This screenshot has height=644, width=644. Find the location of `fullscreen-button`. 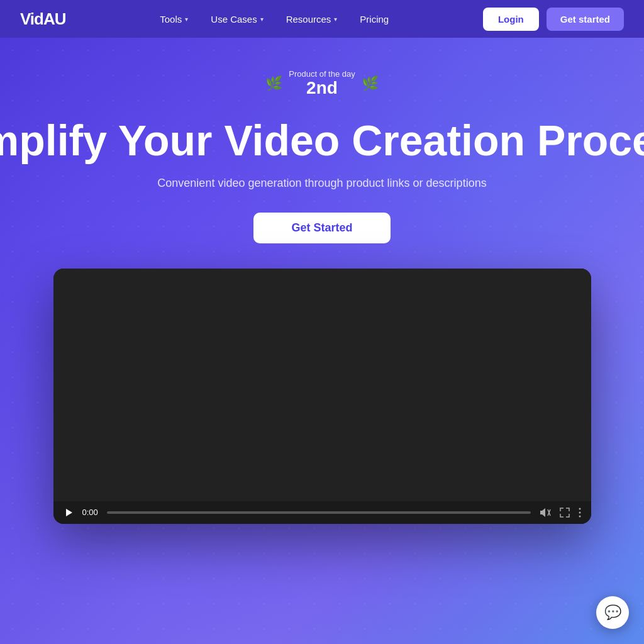

fullscreen-button is located at coordinates (565, 513).